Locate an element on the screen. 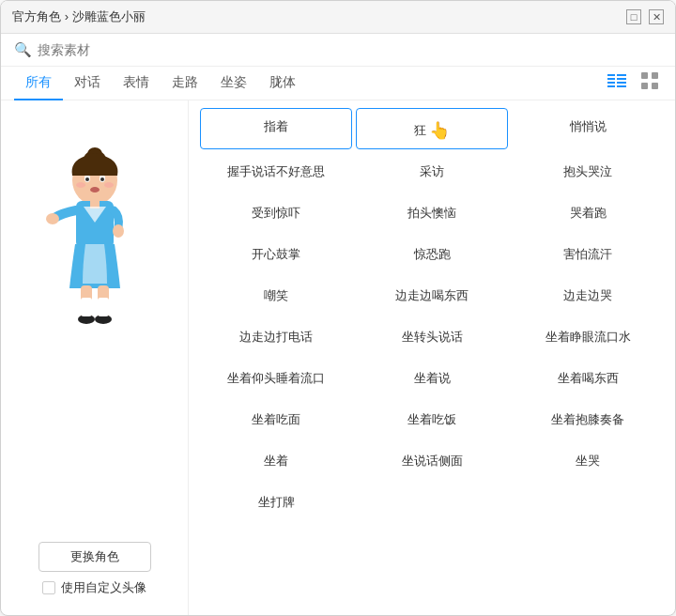 The image size is (676, 616). action-item-a7: 受到惊吓 is located at coordinates (276, 213).